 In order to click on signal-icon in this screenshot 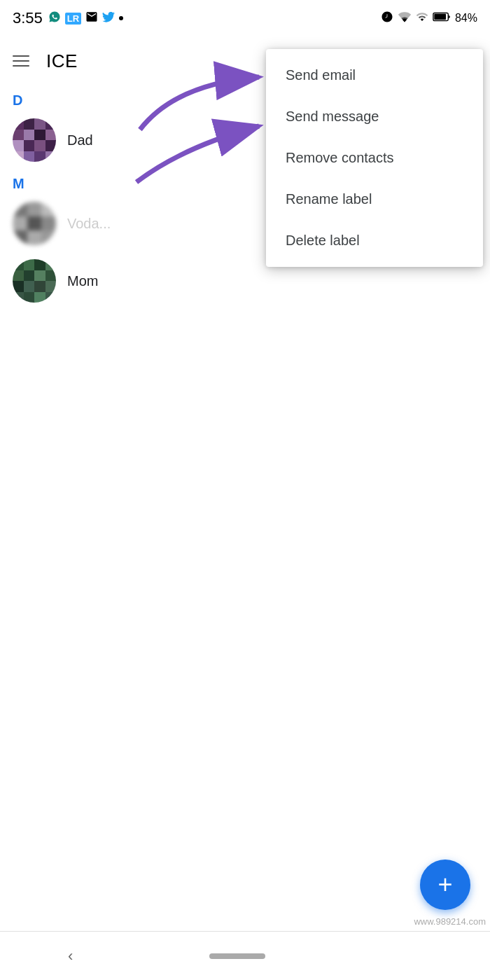, I will do `click(422, 18)`.